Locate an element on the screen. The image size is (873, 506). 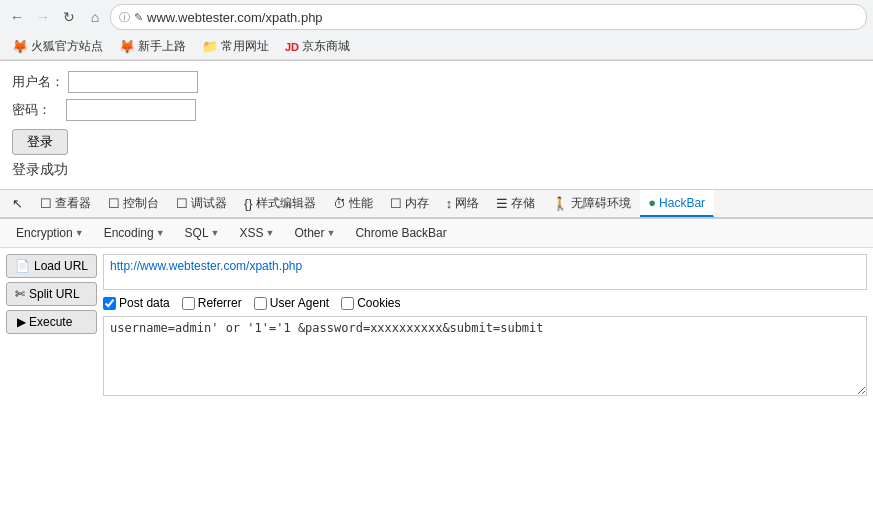
login-button: 登录 is located at coordinates (40, 142).